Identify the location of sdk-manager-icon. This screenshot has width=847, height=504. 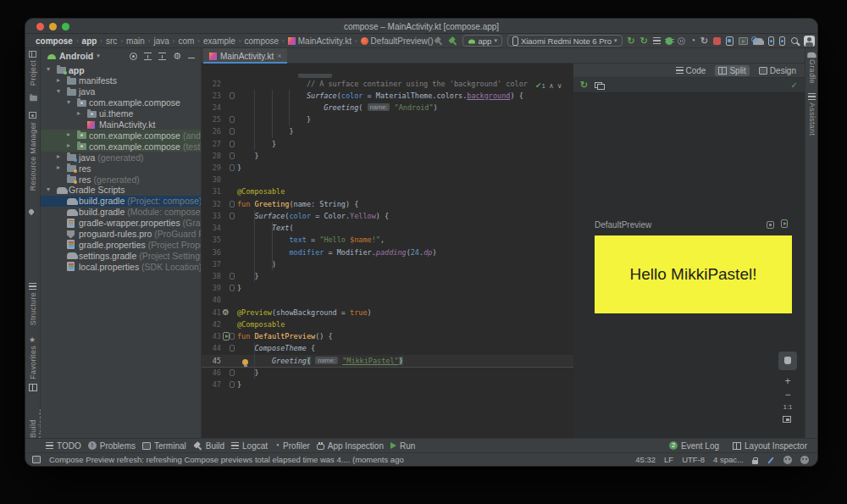
(783, 41).